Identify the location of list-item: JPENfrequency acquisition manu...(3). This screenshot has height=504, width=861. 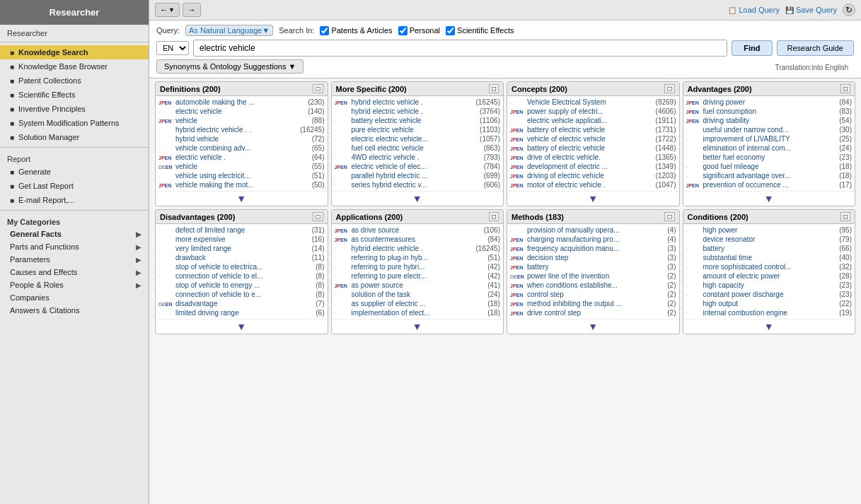
(593, 249).